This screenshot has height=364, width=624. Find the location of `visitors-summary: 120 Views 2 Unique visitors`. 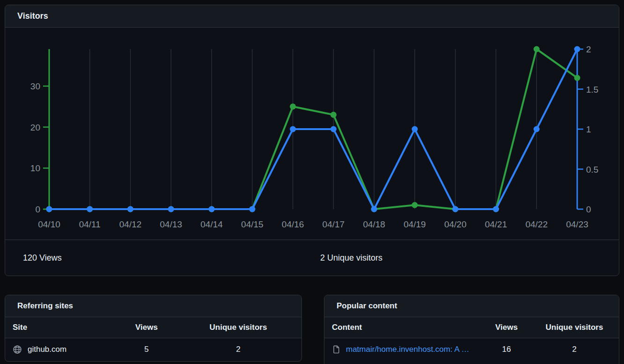

visitors-summary: 120 Views 2 Unique visitors is located at coordinates (312, 257).